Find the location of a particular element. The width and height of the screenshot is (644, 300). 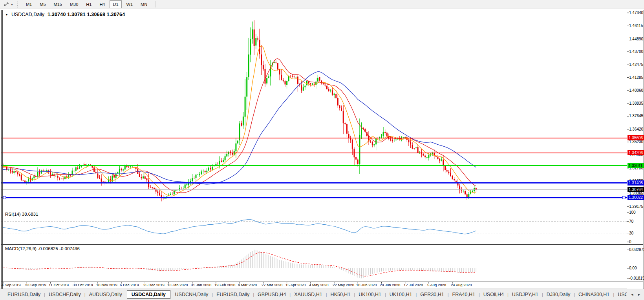

timeframe-button-h1: H1 is located at coordinates (89, 4).